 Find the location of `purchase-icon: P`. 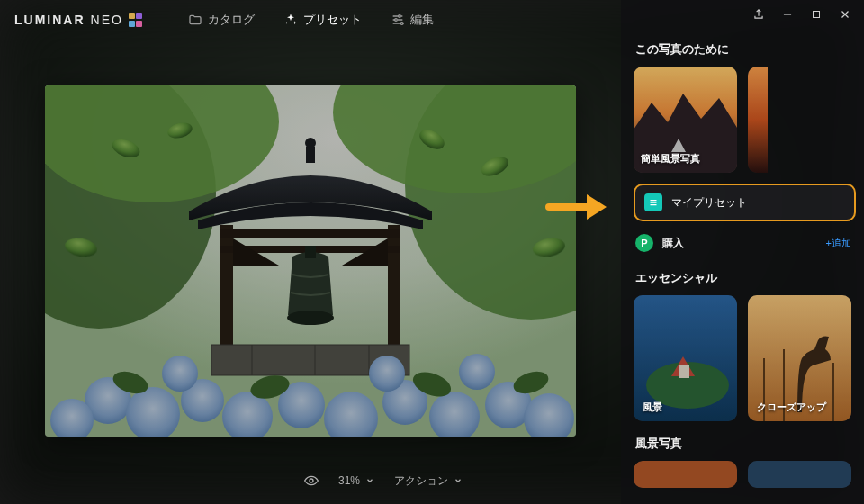

purchase-icon: P is located at coordinates (644, 243).